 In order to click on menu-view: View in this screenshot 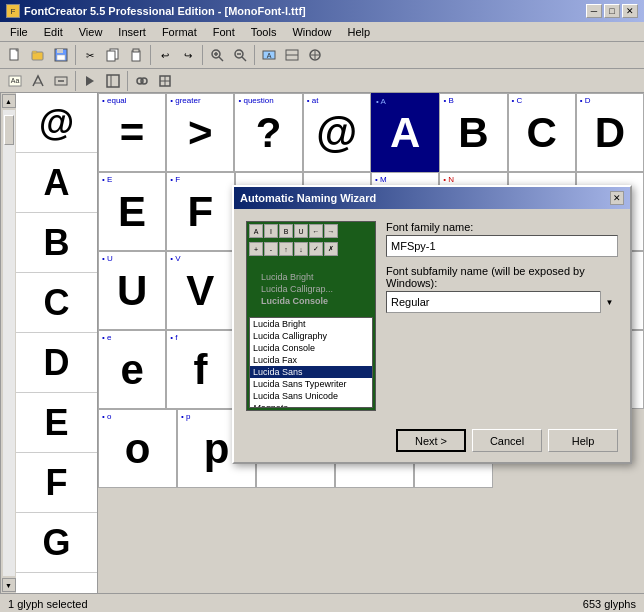, I will do `click(91, 32)`.